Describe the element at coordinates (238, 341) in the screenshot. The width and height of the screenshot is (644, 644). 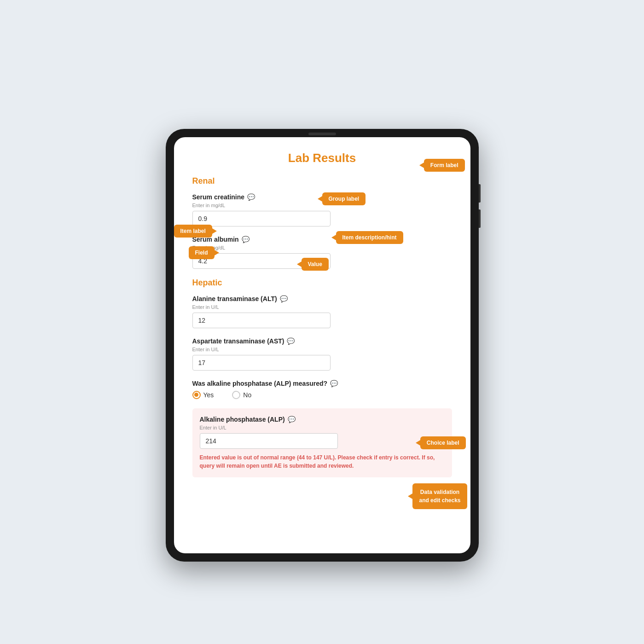
I see `item-label-ast: Aspartate transaminase (AST)` at that location.